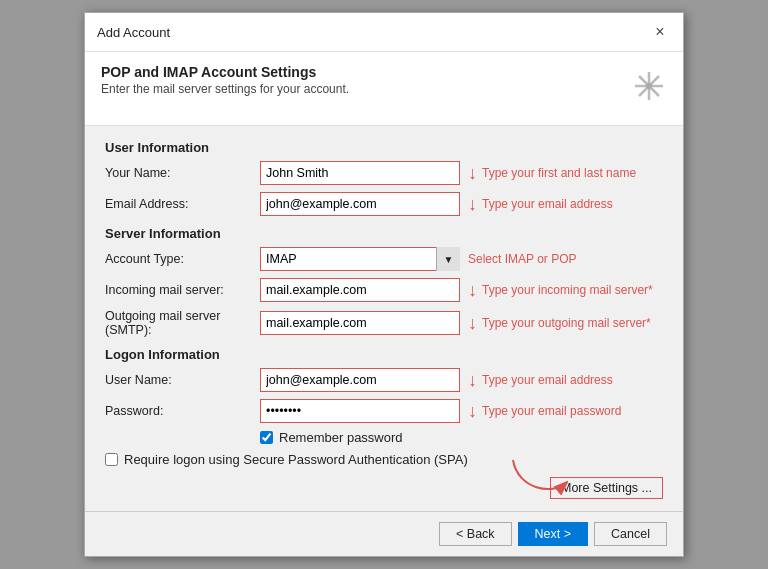 The width and height of the screenshot is (768, 569). What do you see at coordinates (182, 259) in the screenshot?
I see `account-type-label: Account Type:` at bounding box center [182, 259].